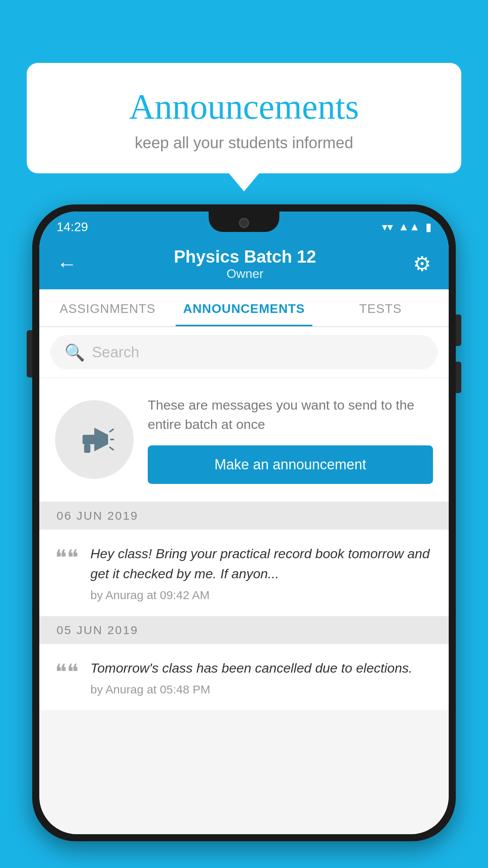 Image resolution: width=488 pixels, height=868 pixels. I want to click on tabs-bar: ASSIGNMENTS ANNOUNCEMENTS TESTS, so click(244, 308).